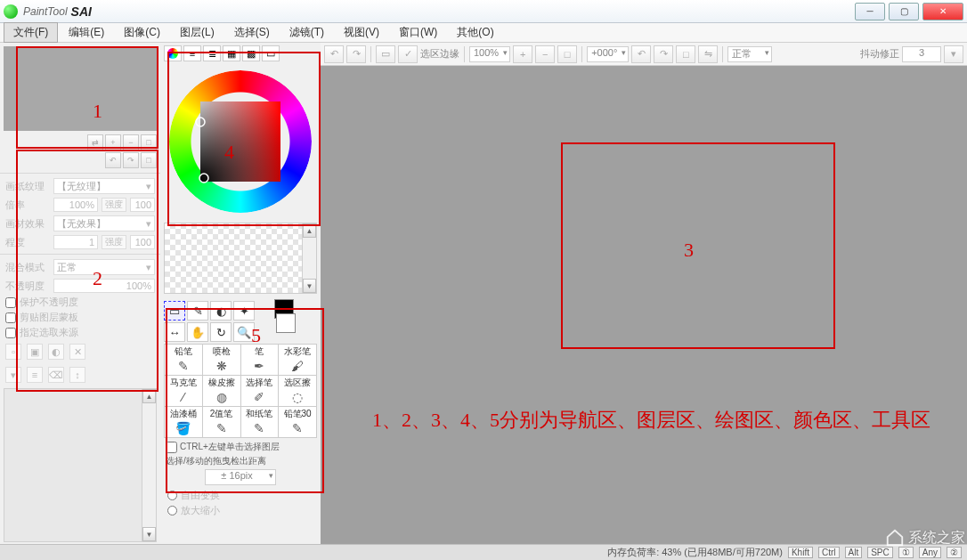 This screenshot has height=560, width=967. I want to click on clear-layer-icon: ⌫, so click(56, 375).